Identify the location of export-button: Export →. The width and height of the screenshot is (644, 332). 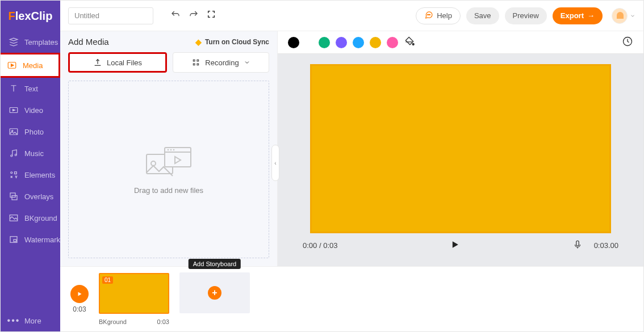
(578, 16).